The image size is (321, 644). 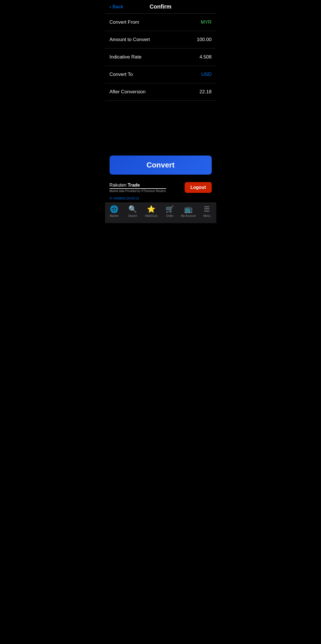 I want to click on row-label: Indicative Rate, so click(x=126, y=57).